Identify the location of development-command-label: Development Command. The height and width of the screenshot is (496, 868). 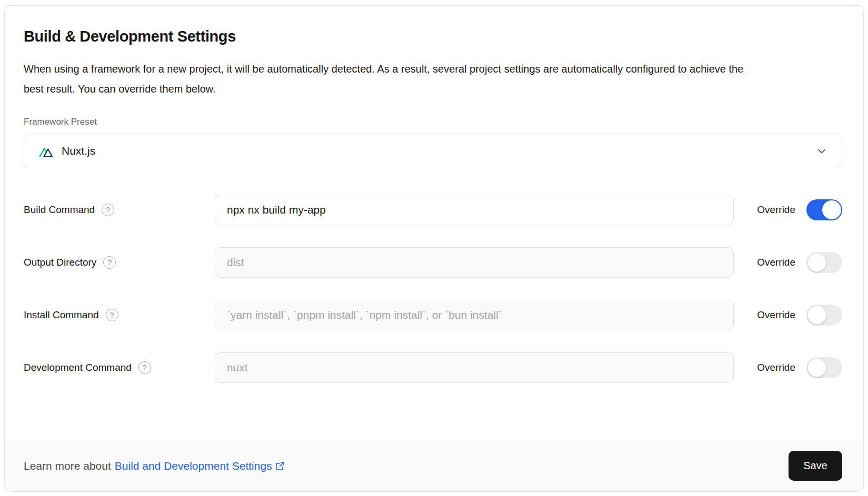
(78, 368).